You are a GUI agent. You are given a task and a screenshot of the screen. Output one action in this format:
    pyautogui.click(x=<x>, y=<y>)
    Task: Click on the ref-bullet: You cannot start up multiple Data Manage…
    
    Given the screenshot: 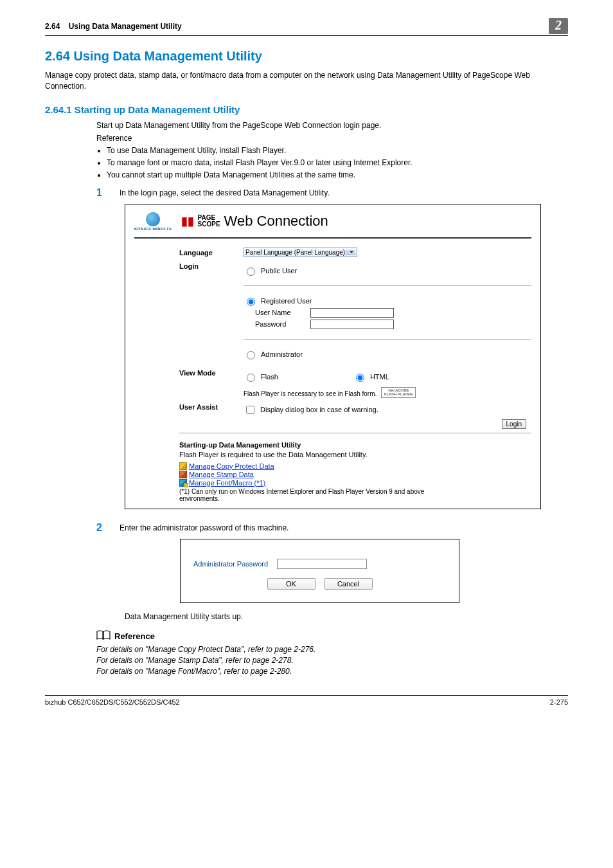 What is the action you would take?
    pyautogui.click(x=337, y=175)
    